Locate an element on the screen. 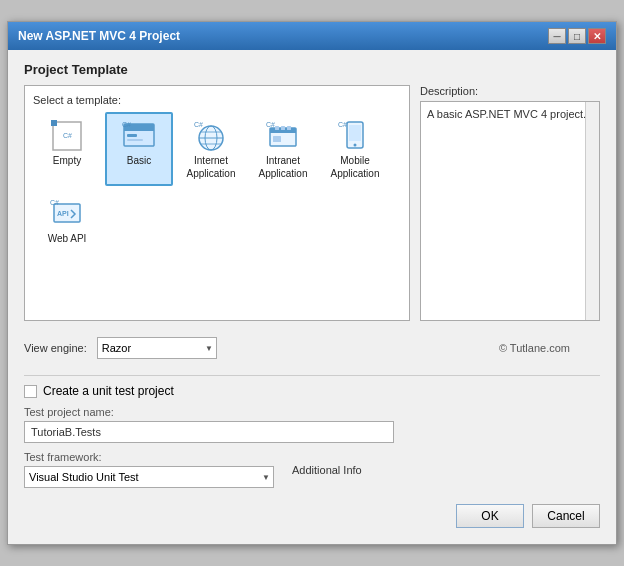 The image size is (624, 566). view-engine-select: Razor ASPX is located at coordinates (157, 348).